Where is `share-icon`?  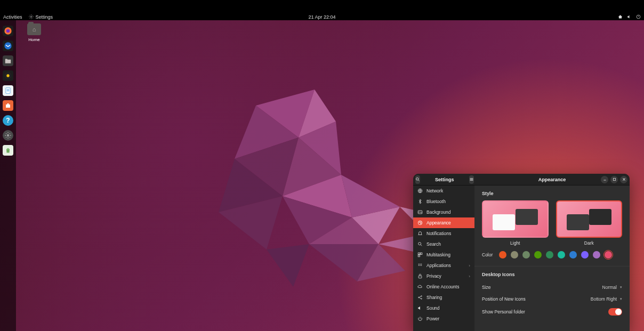
share-icon is located at coordinates (420, 297).